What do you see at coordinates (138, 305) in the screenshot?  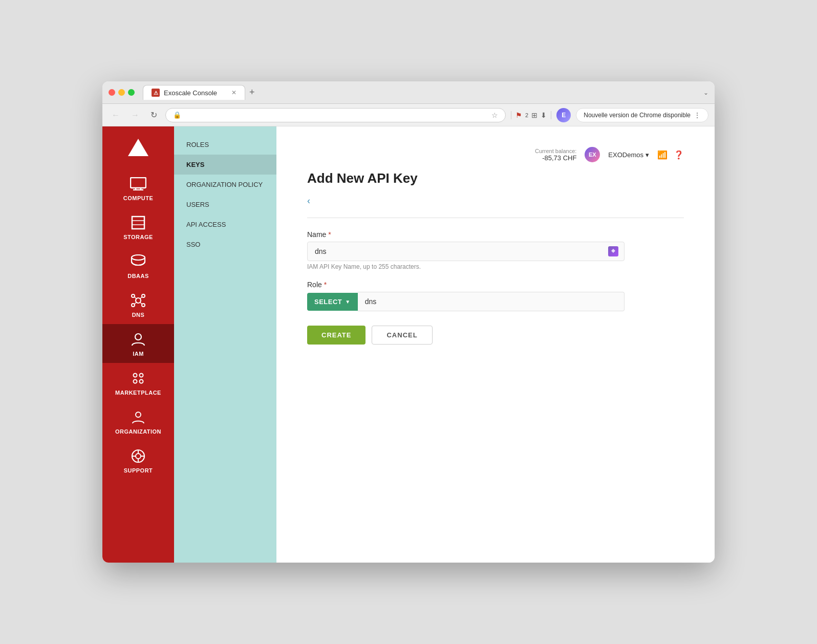 I see `sidebar-item-dns: DNS` at bounding box center [138, 305].